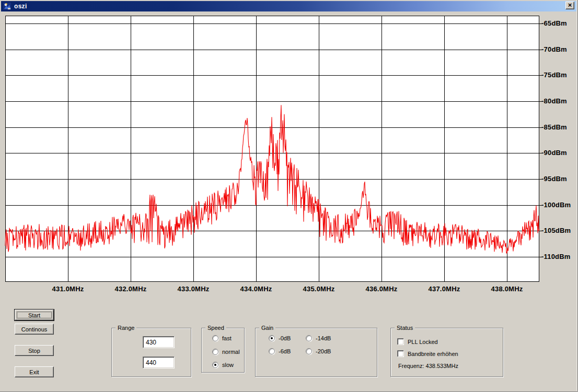  Describe the element at coordinates (193, 289) in the screenshot. I see `x-axis-tick-label: 433.0MHz` at that location.